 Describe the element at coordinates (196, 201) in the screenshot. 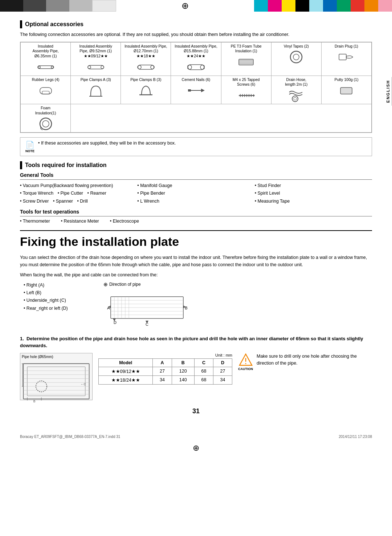

I see `tool-lwrench: L Wrench` at that location.